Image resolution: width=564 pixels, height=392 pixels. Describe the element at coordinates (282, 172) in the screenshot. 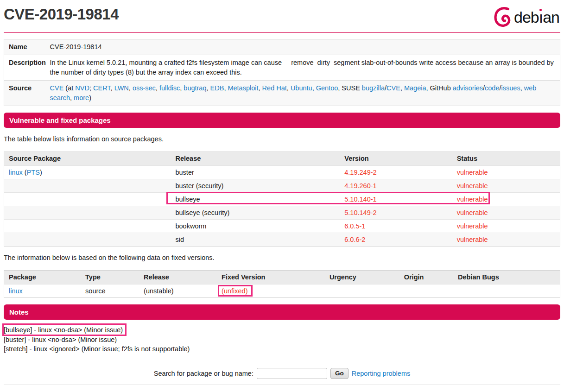

I see `package-release-row: linux (PTS)buster4.19.249-2vulnerable` at that location.